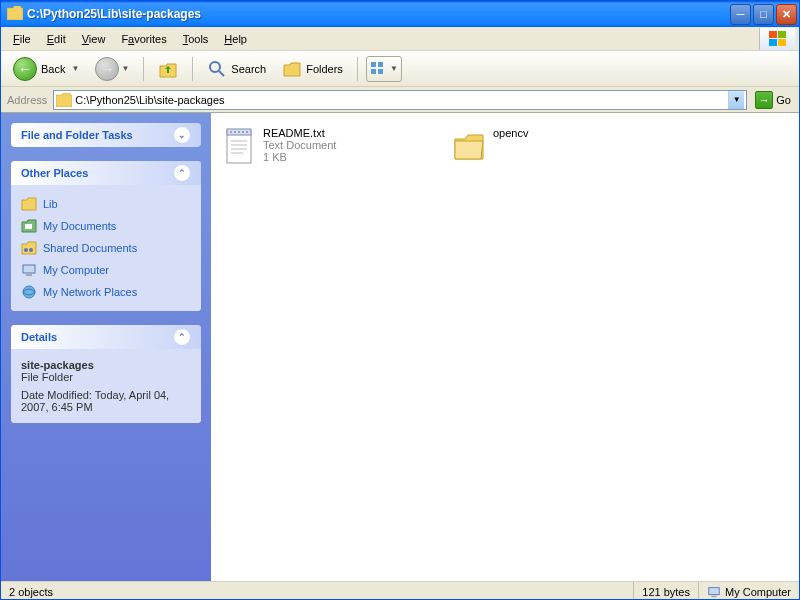 The height and width of the screenshot is (600, 800). What do you see at coordinates (764, 14) in the screenshot?
I see `window-controls: ─ □ ✕` at bounding box center [764, 14].